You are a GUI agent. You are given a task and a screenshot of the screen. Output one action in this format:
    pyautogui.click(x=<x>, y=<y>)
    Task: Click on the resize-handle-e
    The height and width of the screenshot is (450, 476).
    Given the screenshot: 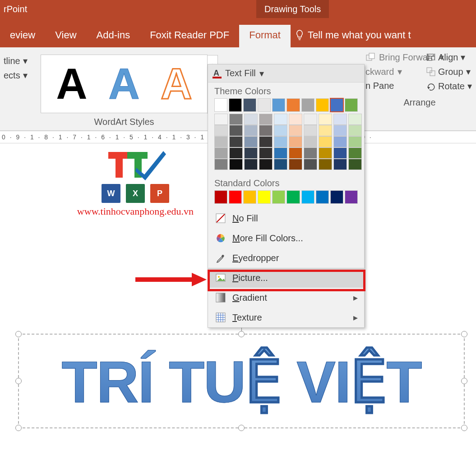 What is the action you would take?
    pyautogui.click(x=464, y=381)
    